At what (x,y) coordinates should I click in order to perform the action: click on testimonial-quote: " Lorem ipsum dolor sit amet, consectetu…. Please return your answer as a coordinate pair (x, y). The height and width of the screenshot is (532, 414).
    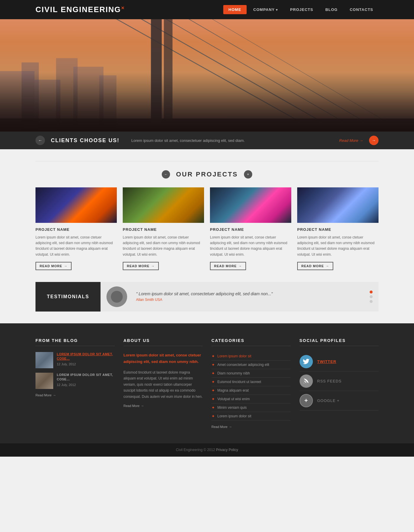
    Looking at the image, I should click on (248, 294).